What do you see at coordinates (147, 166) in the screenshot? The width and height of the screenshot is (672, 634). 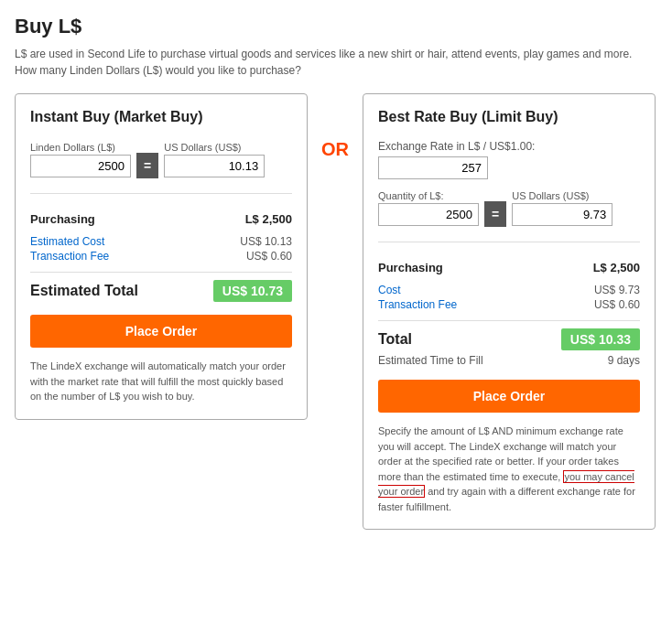 I see `equals-button: =` at bounding box center [147, 166].